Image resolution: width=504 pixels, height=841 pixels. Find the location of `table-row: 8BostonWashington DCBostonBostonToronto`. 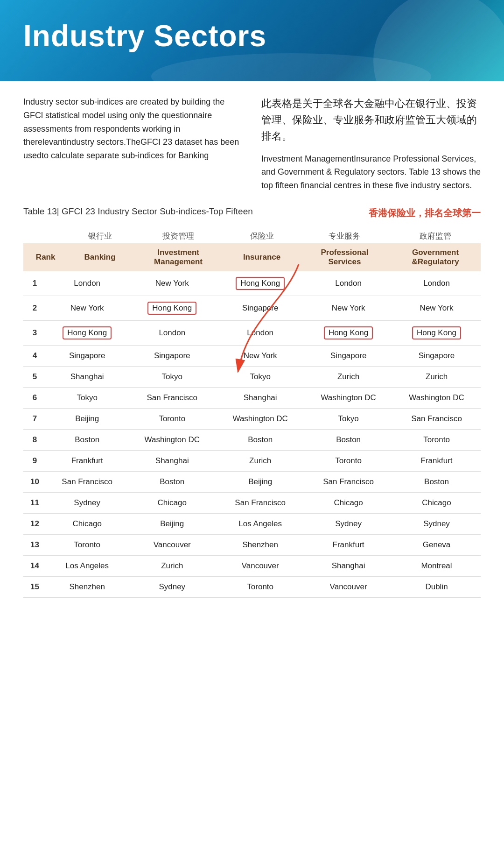

table-row: 8BostonWashington DCBostonBostonToronto is located at coordinates (252, 440).